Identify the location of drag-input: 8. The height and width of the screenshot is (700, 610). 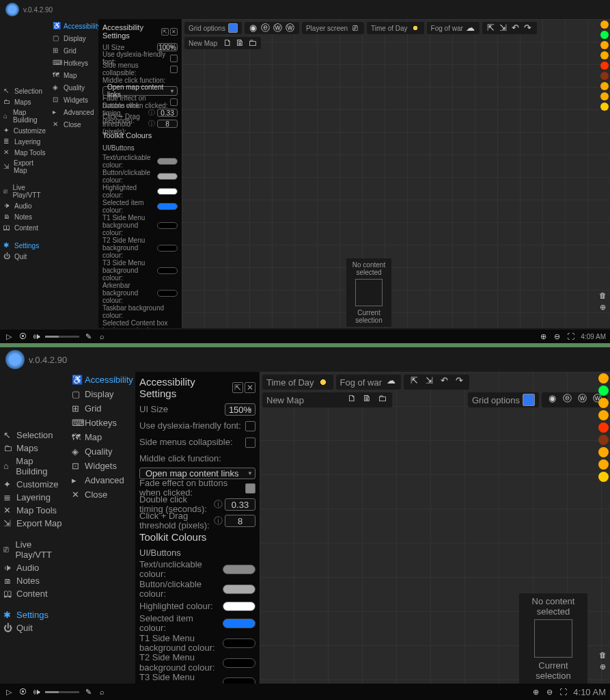
(240, 521).